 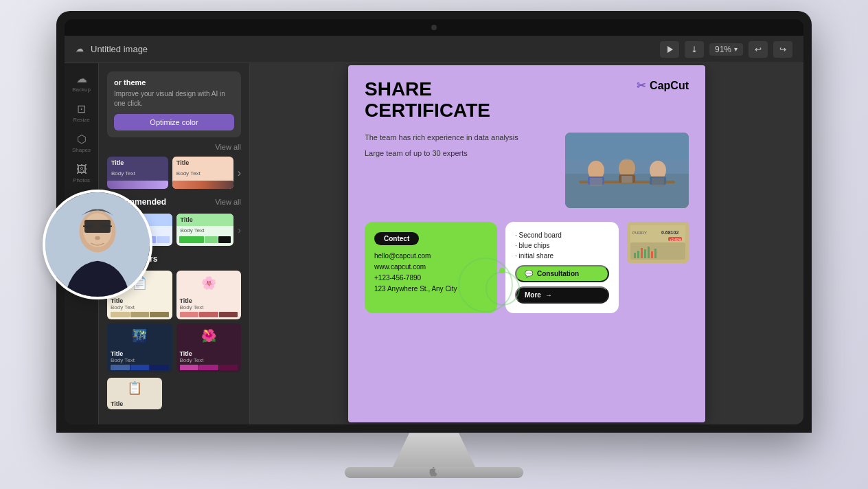 What do you see at coordinates (783, 49) in the screenshot?
I see `redo-button: ↪` at bounding box center [783, 49].